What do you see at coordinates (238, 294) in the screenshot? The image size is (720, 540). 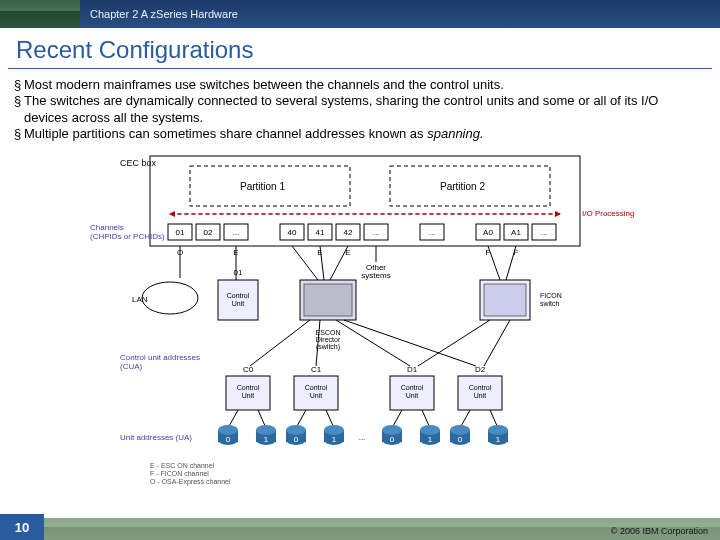 I see `control-unit-01: 01 ControlUnit` at bounding box center [238, 294].